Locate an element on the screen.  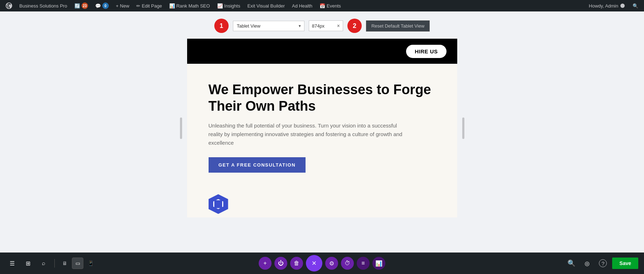
comments-count: 0 is located at coordinates (106, 6).